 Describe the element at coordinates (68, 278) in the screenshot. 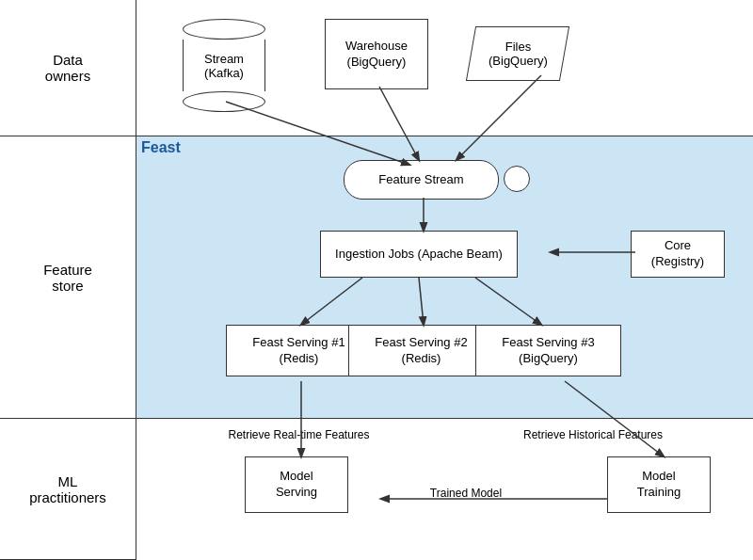

I see `sidebar-feature-store-label: Featurestore` at that location.